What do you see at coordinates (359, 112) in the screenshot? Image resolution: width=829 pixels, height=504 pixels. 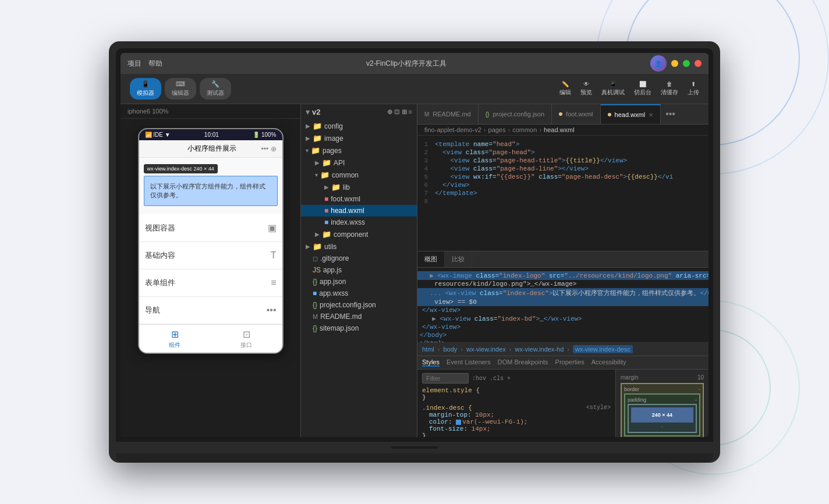 I see `file-tree-root: ▾ v2 ⊕ ⊡ ⊞ ≡` at bounding box center [359, 112].